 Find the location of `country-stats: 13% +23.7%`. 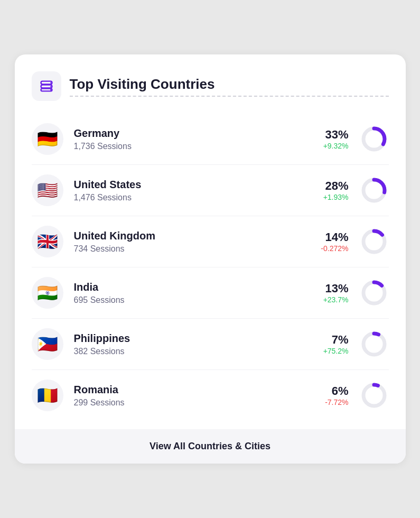

country-stats: 13% +23.7% is located at coordinates (325, 293).